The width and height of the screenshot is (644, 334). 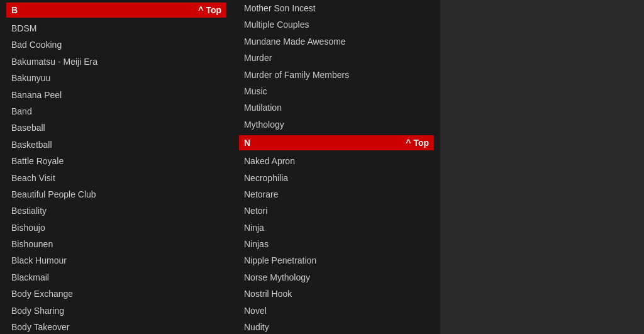 I want to click on list-item: Mother Son Incest, so click(x=336, y=8).